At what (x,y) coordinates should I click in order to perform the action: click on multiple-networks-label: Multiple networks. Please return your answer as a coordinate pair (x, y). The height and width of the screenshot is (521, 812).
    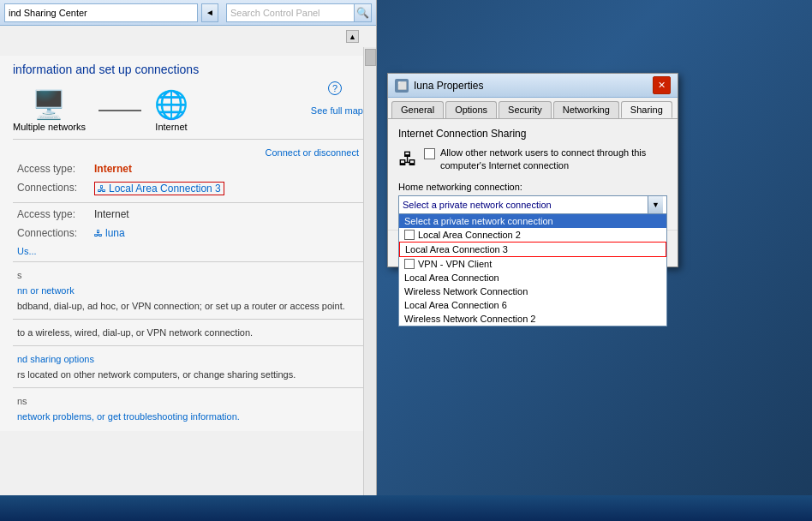
    Looking at the image, I should click on (50, 127).